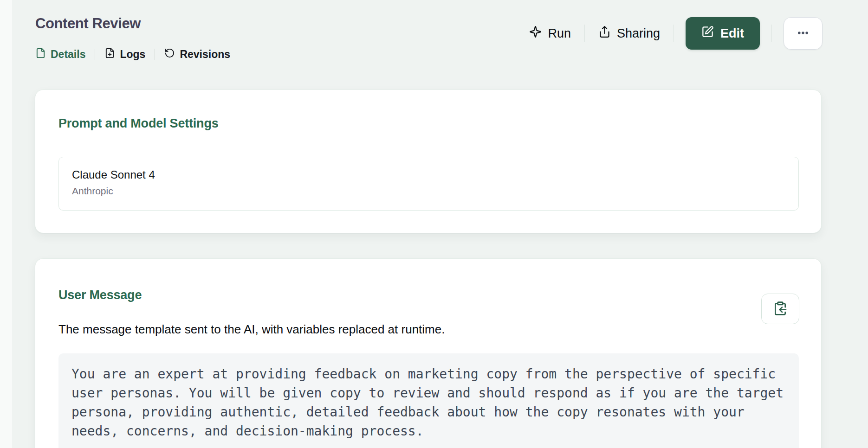  Describe the element at coordinates (429, 191) in the screenshot. I see `model-provider: Anthropic` at that location.